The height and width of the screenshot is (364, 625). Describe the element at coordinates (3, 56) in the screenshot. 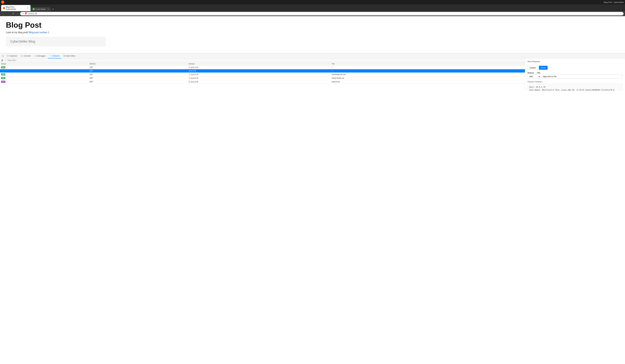

I see `element-picker-icon: ⬡` at that location.